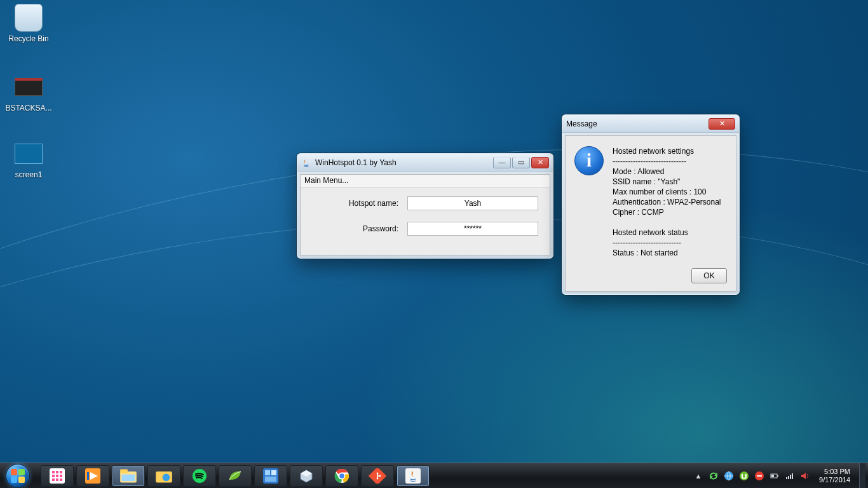 Image resolution: width=868 pixels, height=488 pixels. What do you see at coordinates (434, 475) in the screenshot?
I see `taskbar: ▲ 5:03 PM 9/17/2014` at bounding box center [434, 475].